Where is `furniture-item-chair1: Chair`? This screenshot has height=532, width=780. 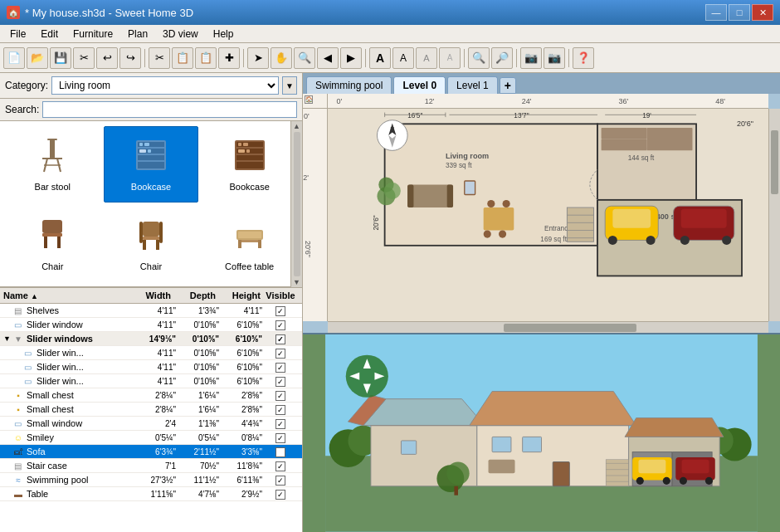
furniture-item-chair1: Chair is located at coordinates (53, 244).